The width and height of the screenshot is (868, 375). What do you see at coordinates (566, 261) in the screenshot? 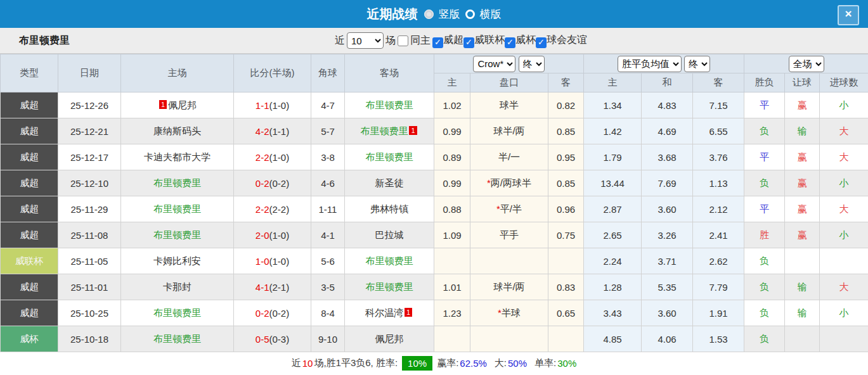
I see `away-odds-cell` at bounding box center [566, 261].